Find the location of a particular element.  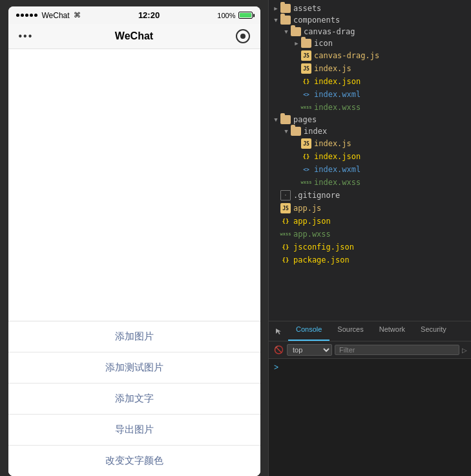

tree-item: {} jsconfig.json is located at coordinates (370, 247).